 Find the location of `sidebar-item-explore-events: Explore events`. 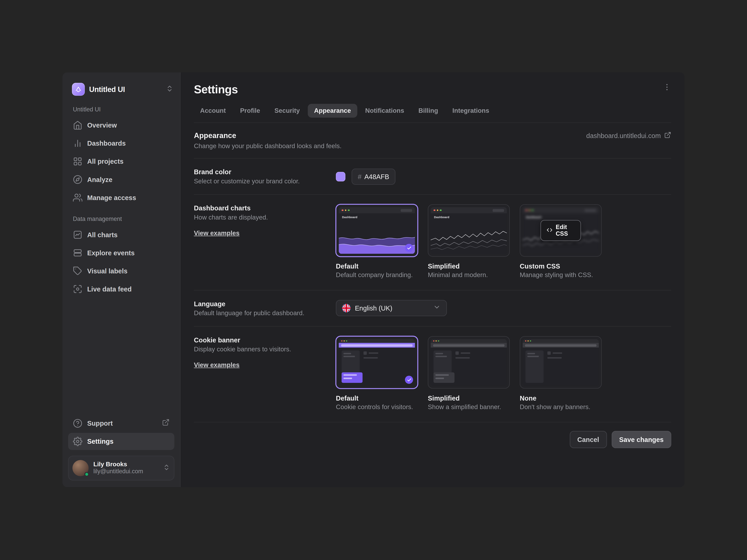

sidebar-item-explore-events: Explore events is located at coordinates (121, 253).